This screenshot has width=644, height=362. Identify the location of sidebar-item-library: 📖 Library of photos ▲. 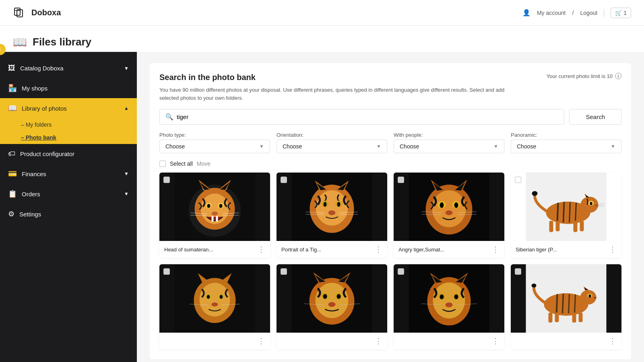
(68, 108).